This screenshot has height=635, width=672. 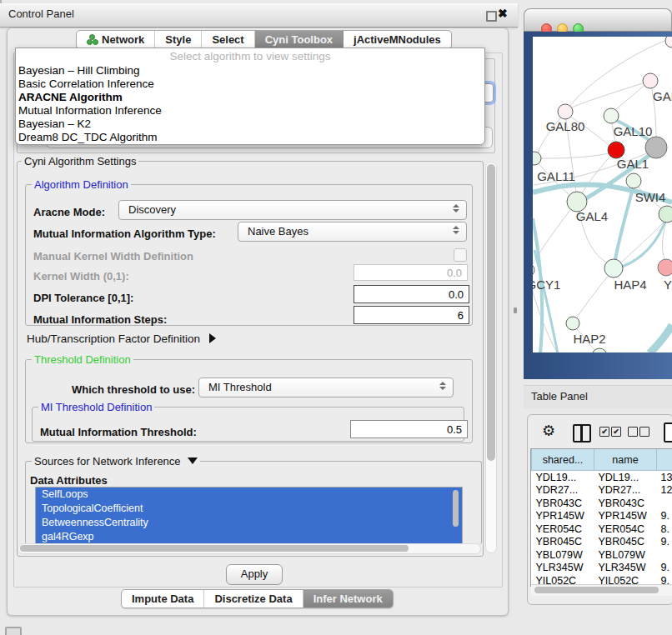 What do you see at coordinates (82, 185) in the screenshot?
I see `algorithm-definition-title: Algorithm Definition` at bounding box center [82, 185].